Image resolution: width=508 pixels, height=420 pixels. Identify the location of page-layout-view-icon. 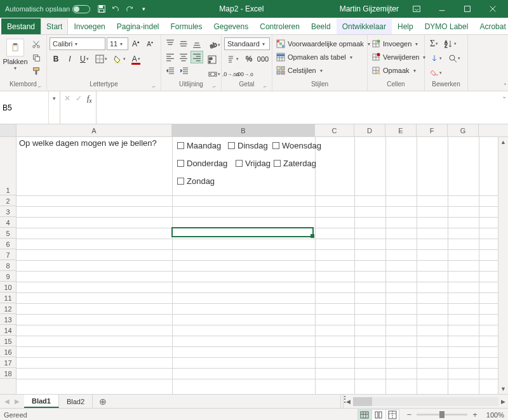
(378, 415).